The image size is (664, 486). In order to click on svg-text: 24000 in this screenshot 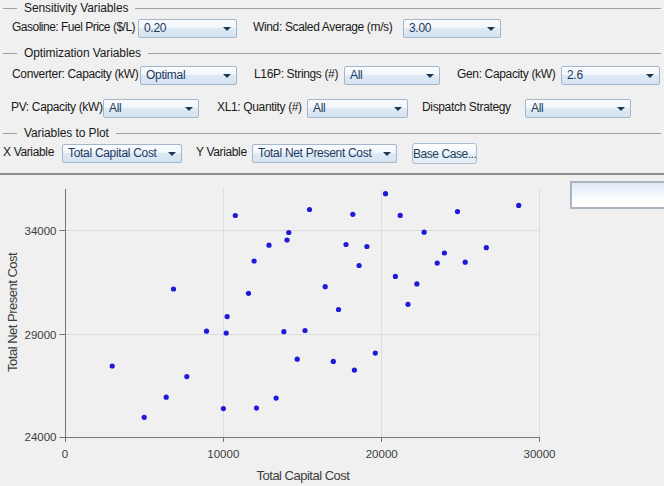, I will do `click(41, 437)`.